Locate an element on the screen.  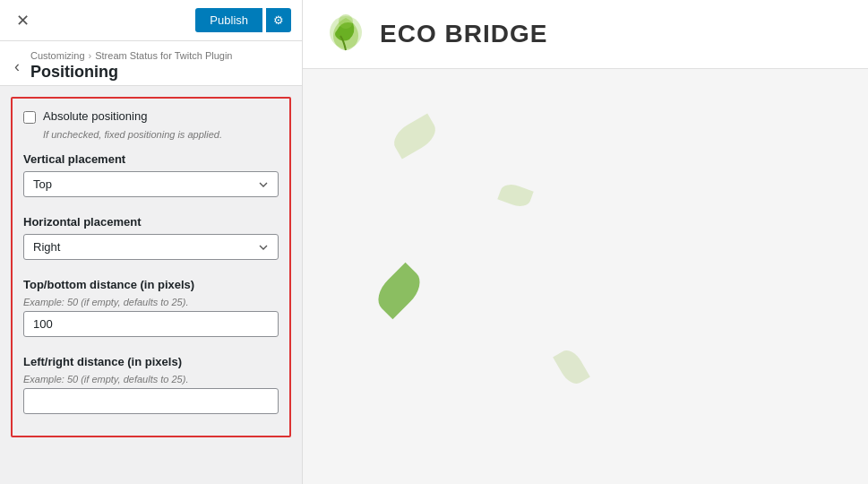
publish-area: Publish ⚙ is located at coordinates (244, 20).